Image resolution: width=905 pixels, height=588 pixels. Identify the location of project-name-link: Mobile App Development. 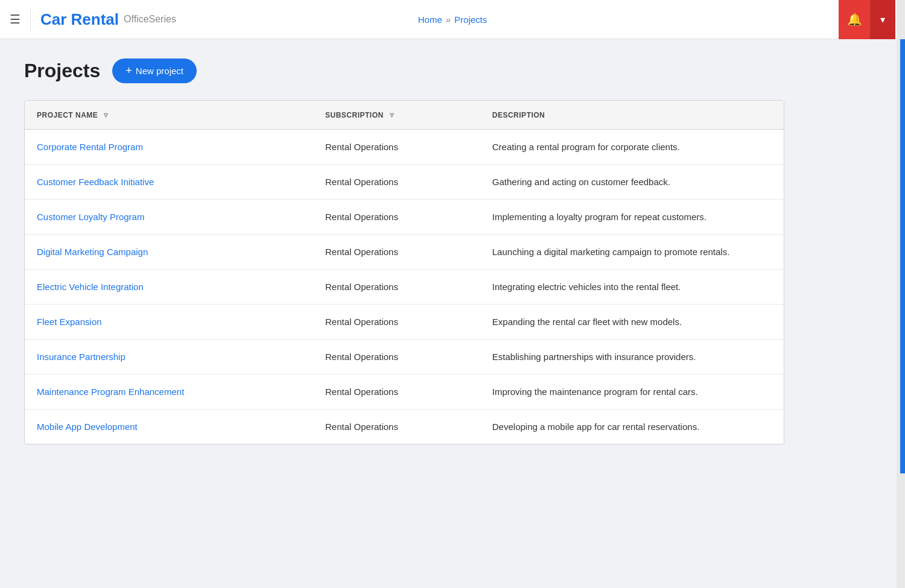
(87, 427).